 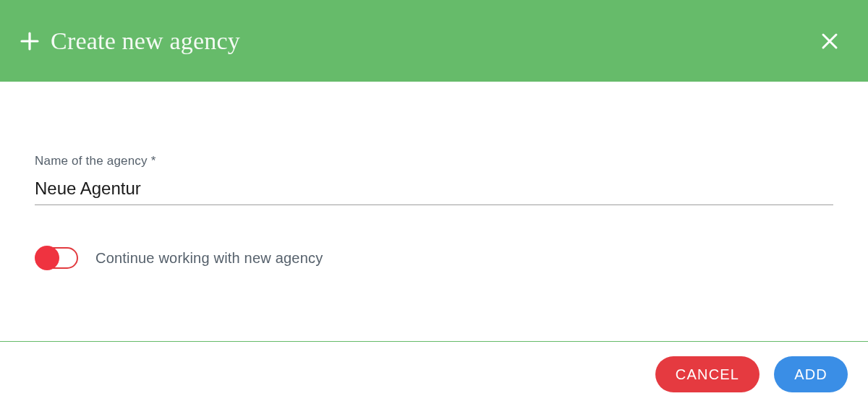 What do you see at coordinates (57, 258) in the screenshot?
I see `continue-toggle` at bounding box center [57, 258].